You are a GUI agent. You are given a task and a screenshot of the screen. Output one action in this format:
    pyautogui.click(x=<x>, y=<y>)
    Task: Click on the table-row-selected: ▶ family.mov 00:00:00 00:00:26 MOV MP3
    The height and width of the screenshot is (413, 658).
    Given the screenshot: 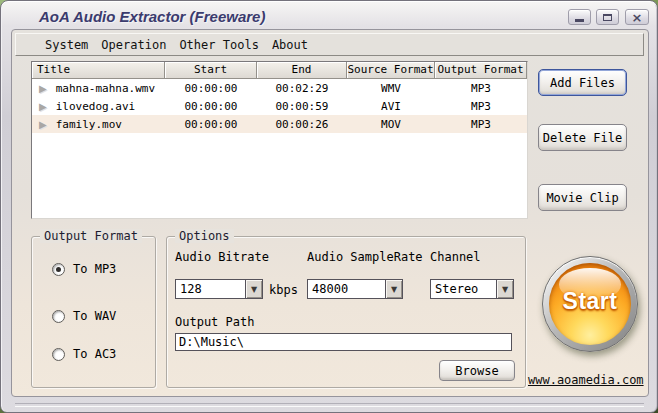 What is the action you would take?
    pyautogui.click(x=280, y=124)
    